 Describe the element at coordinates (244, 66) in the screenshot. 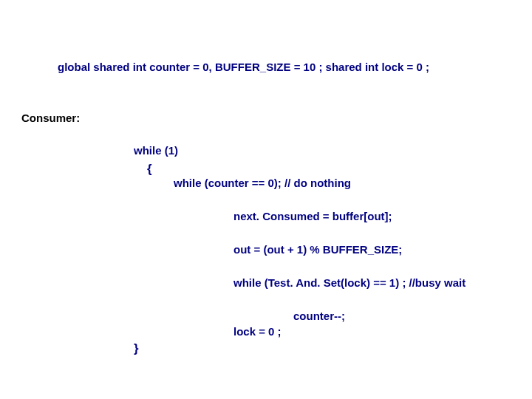

I see `global-declaration: global shared int counter = 0, BUFFER_SI…` at that location.